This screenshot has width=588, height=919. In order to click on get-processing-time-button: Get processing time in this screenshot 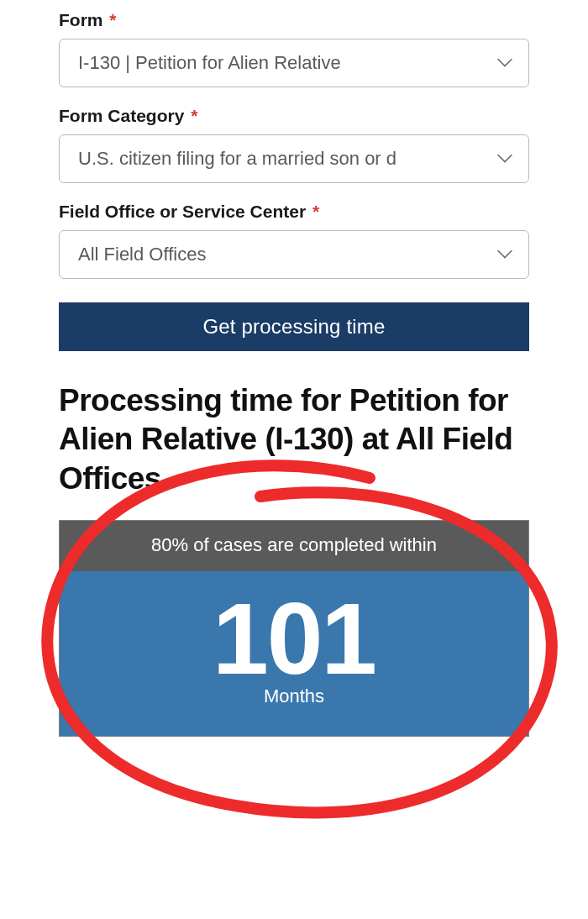, I will do `click(294, 327)`.